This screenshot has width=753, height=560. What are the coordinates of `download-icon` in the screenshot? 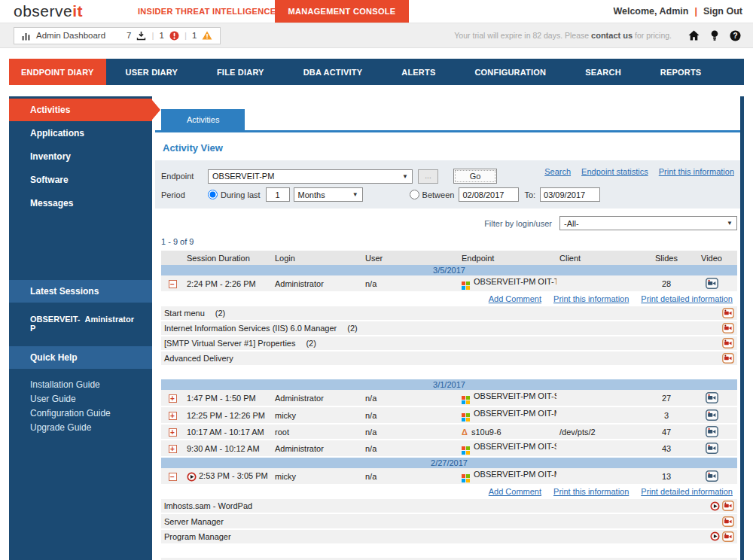 It's located at (142, 36).